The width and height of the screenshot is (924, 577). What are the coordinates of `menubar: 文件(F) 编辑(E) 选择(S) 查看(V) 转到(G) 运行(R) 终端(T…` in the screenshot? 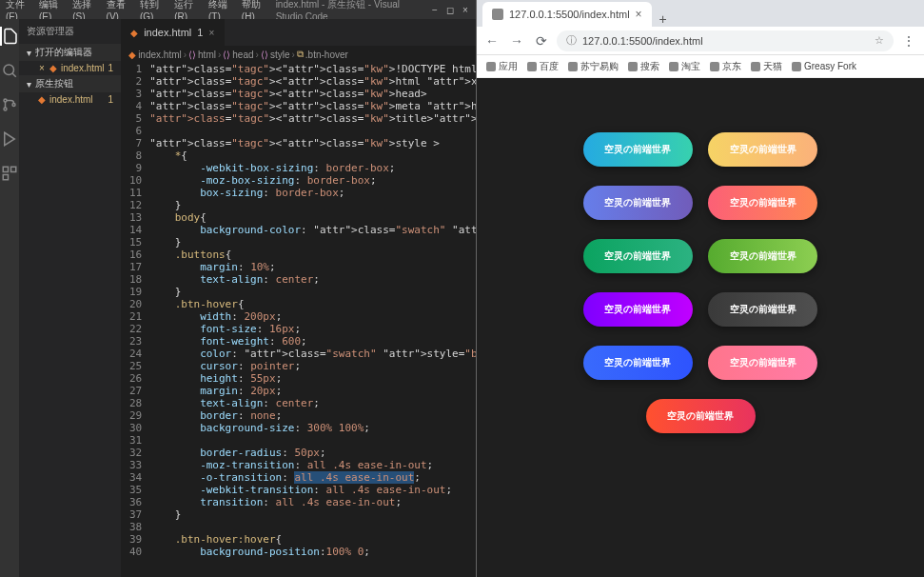 It's located at (238, 10).